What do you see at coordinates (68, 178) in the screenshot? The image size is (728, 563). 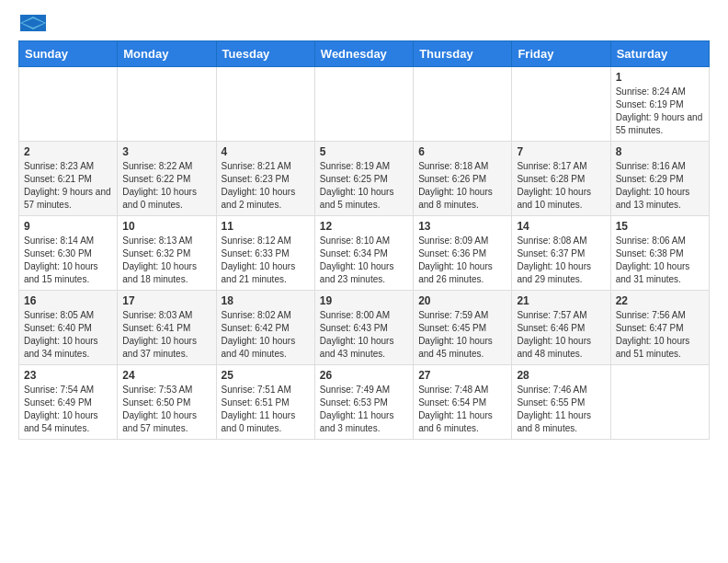 I see `calendar-cell: 2Sunrise: 8:23 AM Sunset: 6:21 PM Daylig…` at bounding box center [68, 178].